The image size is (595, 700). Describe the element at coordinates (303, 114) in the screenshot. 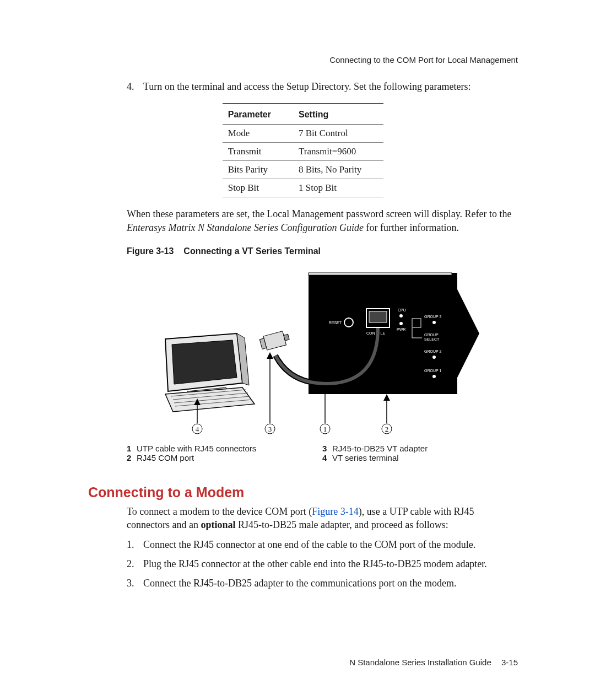

I see `table-header-row: Parameter Setting` at that location.